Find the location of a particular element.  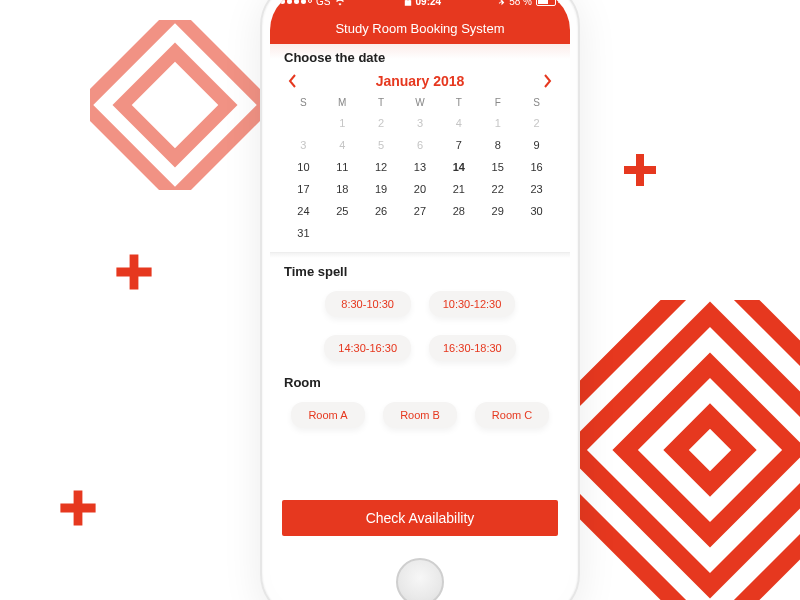

check-availability-button: Check Availability is located at coordinates (420, 518).